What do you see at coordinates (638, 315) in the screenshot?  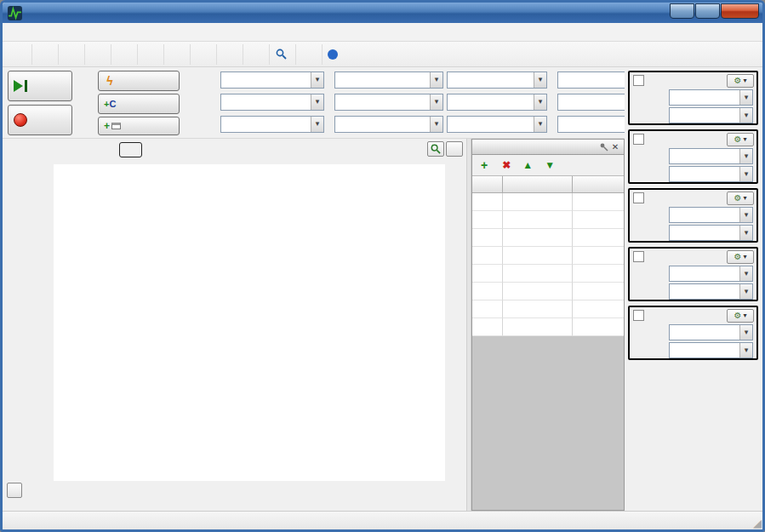 I see `c4-checkbox` at bounding box center [638, 315].